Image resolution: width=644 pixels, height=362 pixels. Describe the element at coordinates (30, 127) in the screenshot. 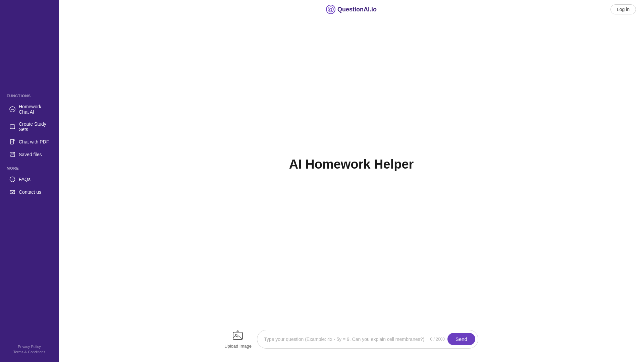

I see `sidebar-item-create-study-sets: Create Study Sets` at that location.